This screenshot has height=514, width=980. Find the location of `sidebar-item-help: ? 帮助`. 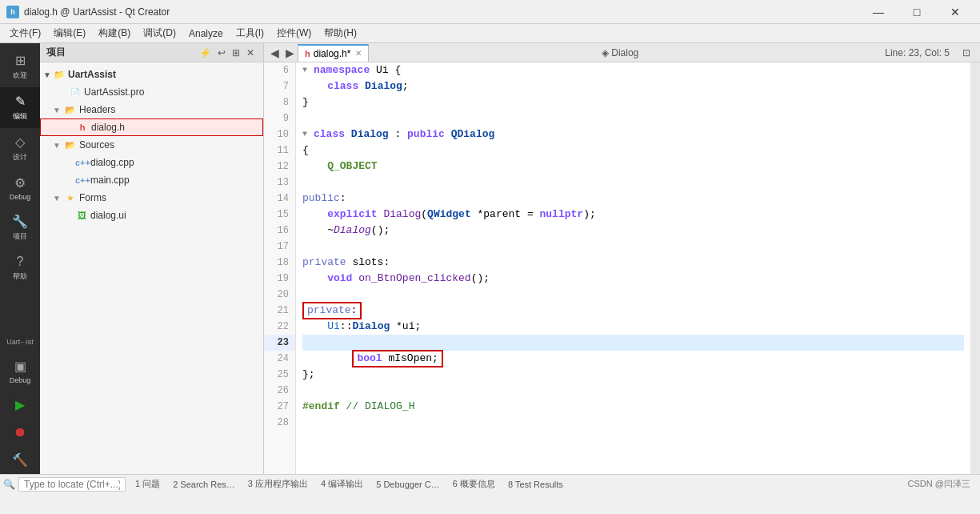

sidebar-item-help: ? 帮助 is located at coordinates (20, 268).